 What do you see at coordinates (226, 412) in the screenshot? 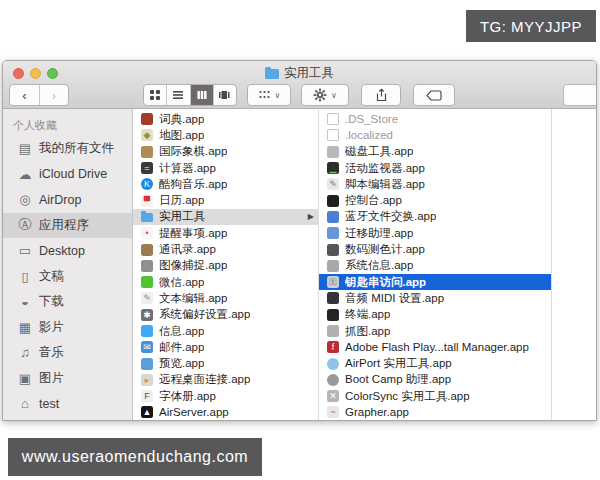
I see `application-row: ▲AirServer.app` at bounding box center [226, 412].